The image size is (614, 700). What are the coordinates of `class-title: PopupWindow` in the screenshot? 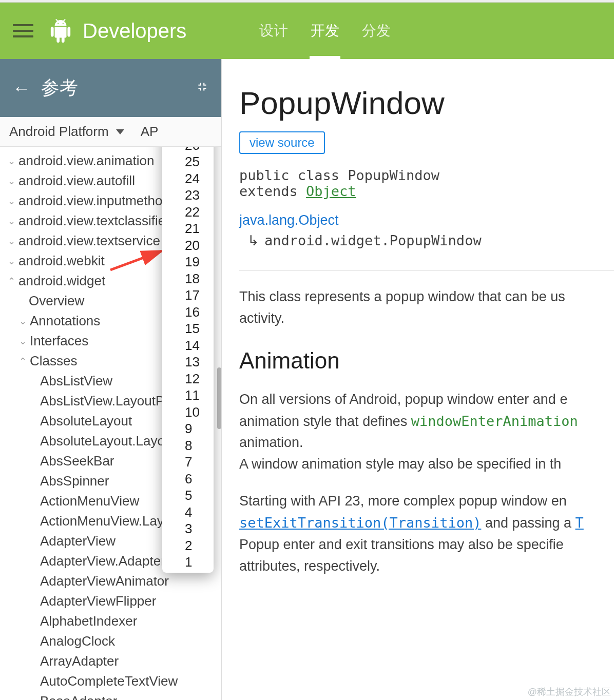 It's located at (427, 103).